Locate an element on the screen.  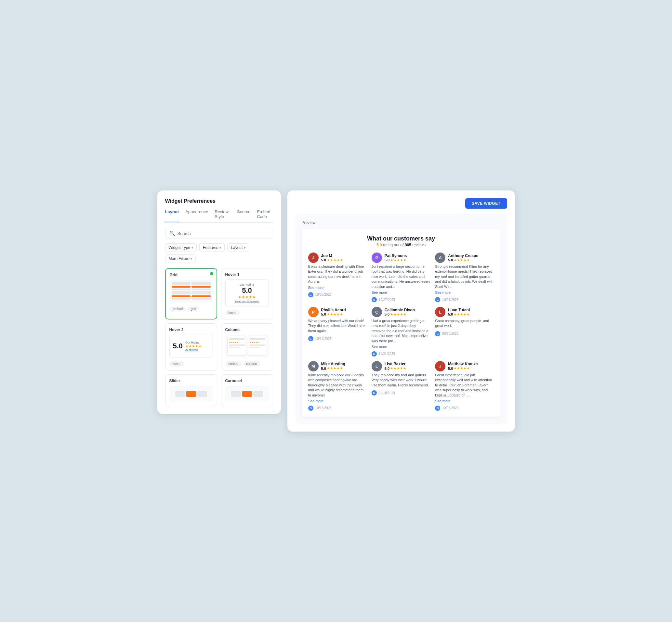
review-date: 10/21/2023 is located at coordinates (387, 354).